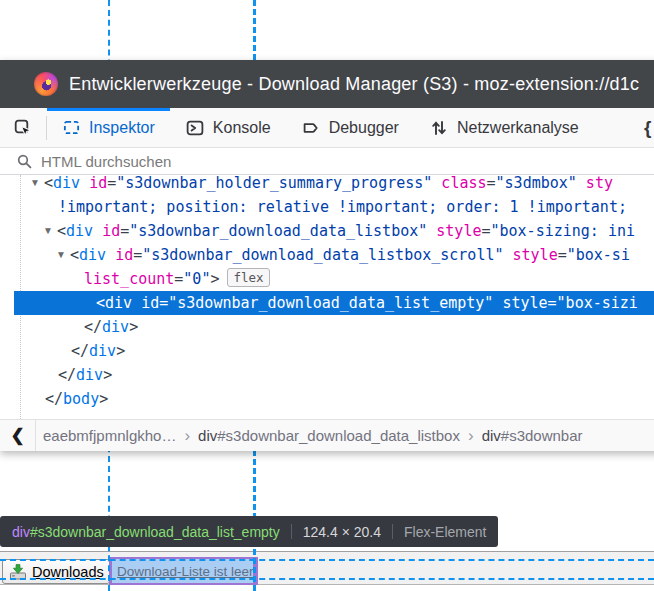 Image resolution: width=654 pixels, height=591 pixels. Describe the element at coordinates (439, 128) in the screenshot. I see `network-icon` at that location.